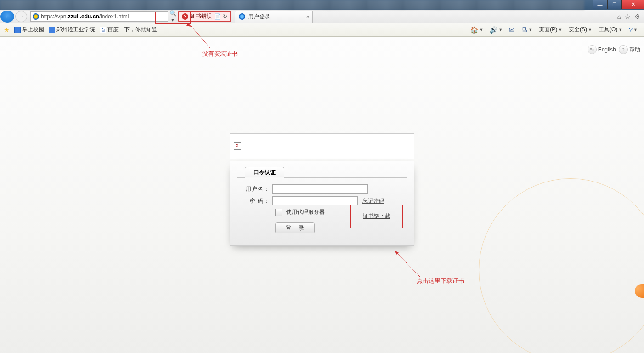 Image resolution: width=644 pixels, height=353 pixels. What do you see at coordinates (377, 216) in the screenshot?
I see `cert-chain-download-link: 证书链下载` at bounding box center [377, 216].